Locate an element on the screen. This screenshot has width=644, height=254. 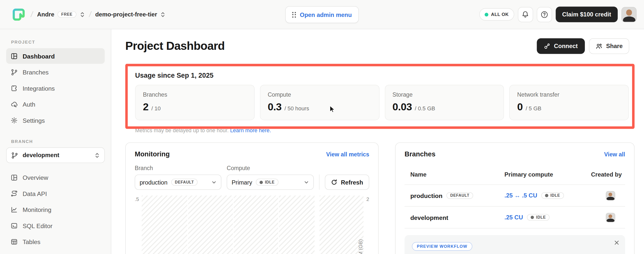
sidebar-item-tables: Tables is located at coordinates (56, 241).